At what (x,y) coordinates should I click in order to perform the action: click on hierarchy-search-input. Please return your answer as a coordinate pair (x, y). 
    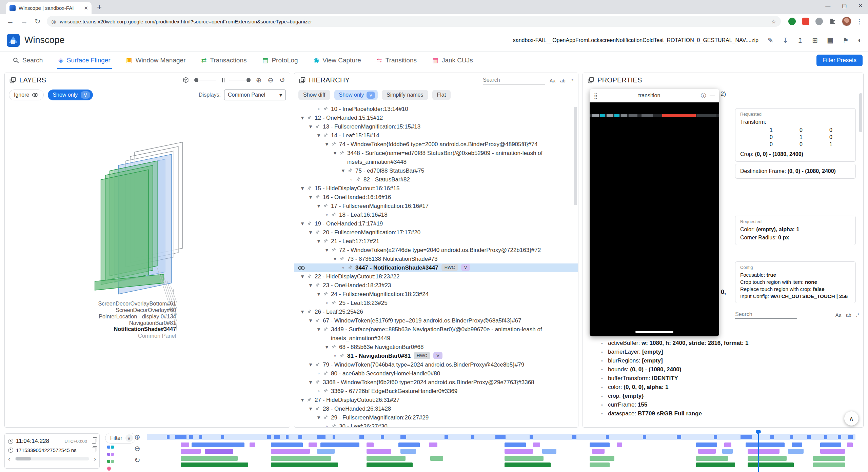
    Looking at the image, I should click on (514, 80).